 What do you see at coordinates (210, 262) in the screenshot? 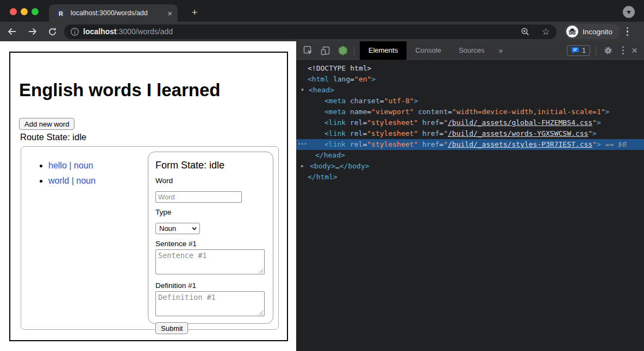
I see `sentence-textarea` at bounding box center [210, 262].